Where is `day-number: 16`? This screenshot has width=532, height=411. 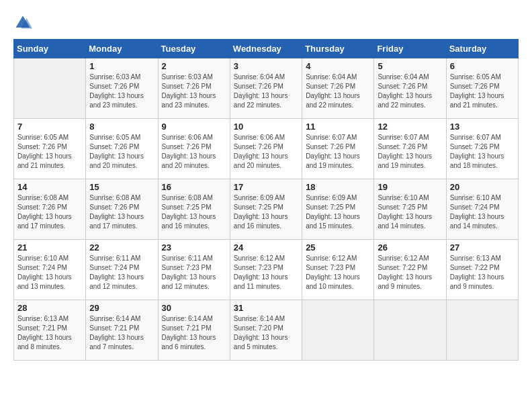
day-number: 16 is located at coordinates (194, 187).